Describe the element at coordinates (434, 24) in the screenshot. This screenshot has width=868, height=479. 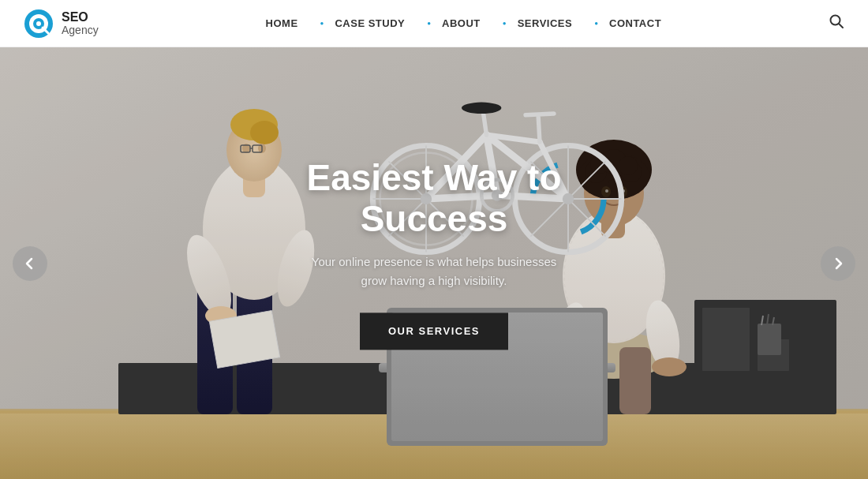
I see `site-header: SEO Agency HOME ● CASE STUDY ● ABOUT ● S…` at that location.